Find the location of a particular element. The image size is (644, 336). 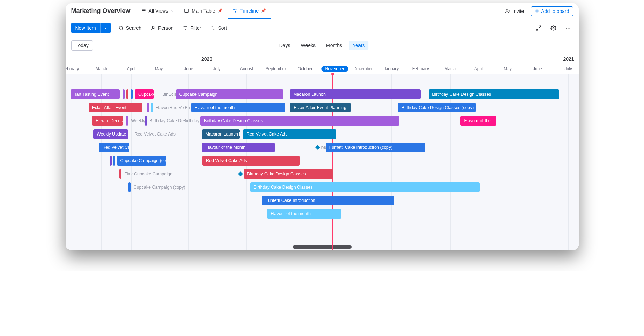

search-icon is located at coordinates (121, 28).